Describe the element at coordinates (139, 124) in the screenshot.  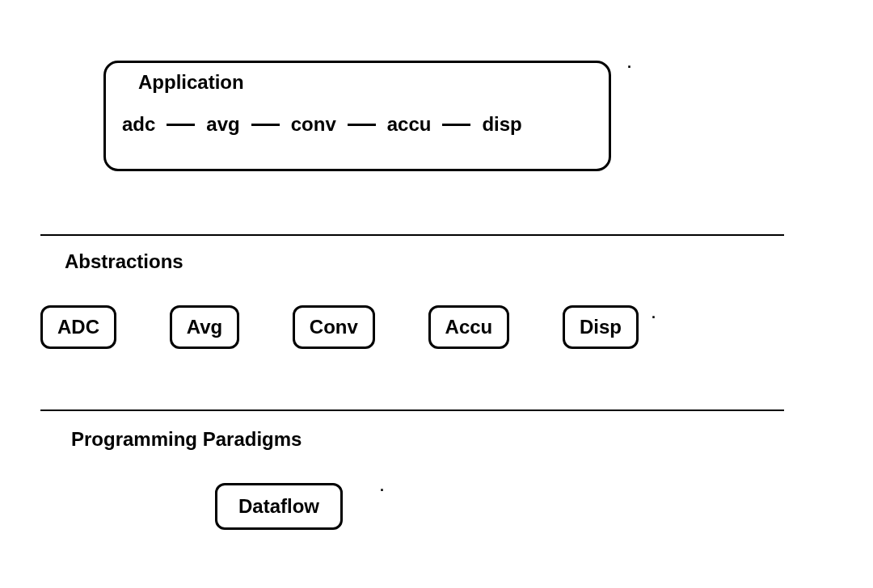
I see `pipeline-node-adc: adc` at that location.